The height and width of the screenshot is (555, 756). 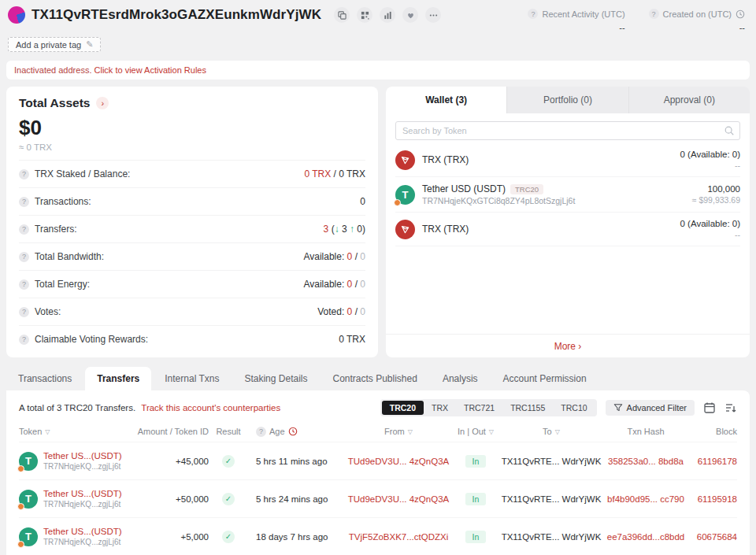 What do you see at coordinates (689, 100) in the screenshot?
I see `tab-approval: Approval (0)` at bounding box center [689, 100].